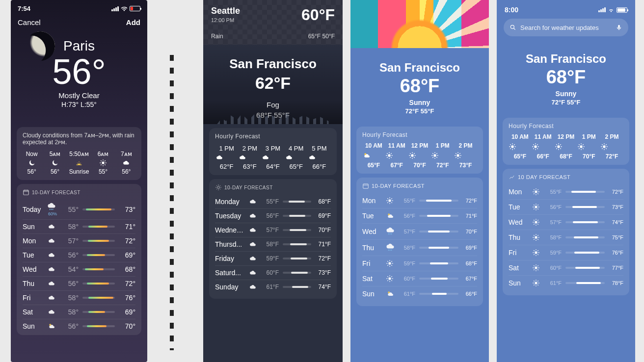 This screenshot has height=362, width=644. Describe the element at coordinates (79, 326) in the screenshot. I see `day-row: Sun 56° 70°` at that location.